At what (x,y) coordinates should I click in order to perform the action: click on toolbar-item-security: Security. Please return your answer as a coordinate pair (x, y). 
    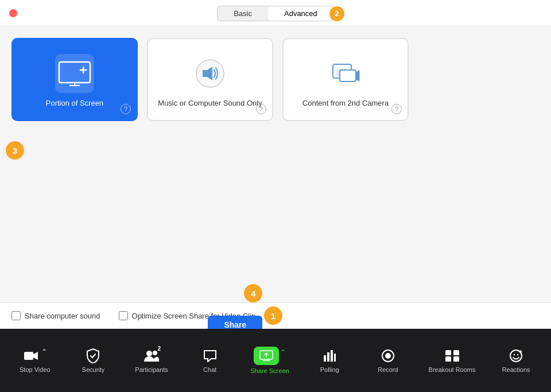
    Looking at the image, I should click on (93, 360).